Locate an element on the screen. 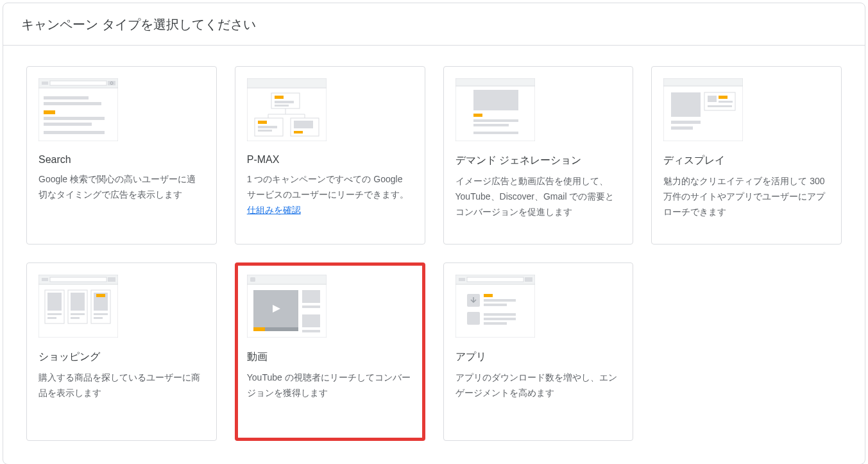 This screenshot has width=868, height=464. campaign-card-video: 動画 YouTube の視聴者にリーチしてコンバージョンを獲得します is located at coordinates (330, 352).